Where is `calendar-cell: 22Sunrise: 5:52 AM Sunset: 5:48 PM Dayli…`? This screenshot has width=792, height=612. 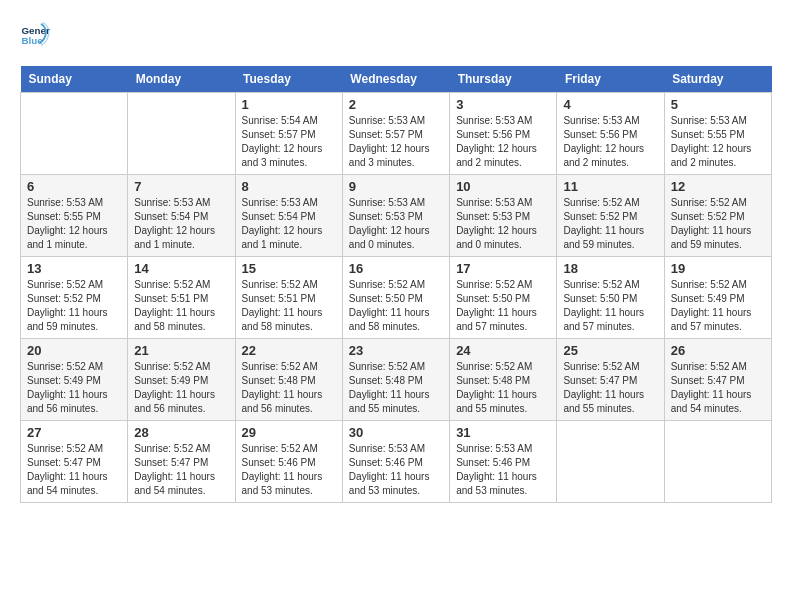
calendar-cell: 22Sunrise: 5:52 AM Sunset: 5:48 PM Dayli… is located at coordinates (288, 380).